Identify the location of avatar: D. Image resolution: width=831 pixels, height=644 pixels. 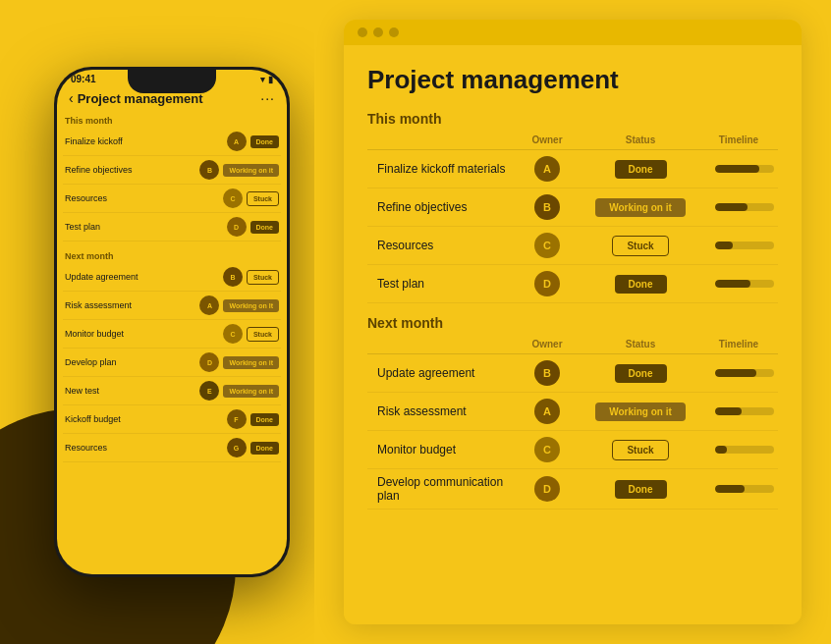
(547, 284).